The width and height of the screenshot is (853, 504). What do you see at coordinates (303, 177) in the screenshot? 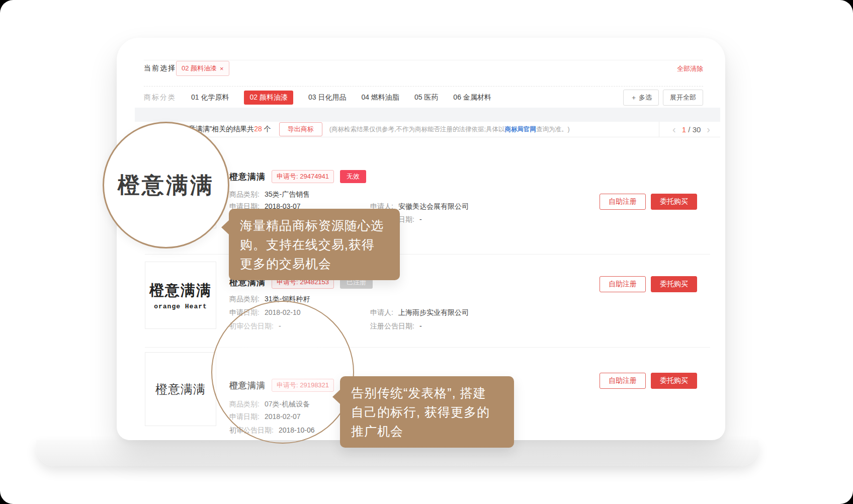
I see `application-number-tag: 申请号: 29474941` at bounding box center [303, 177].